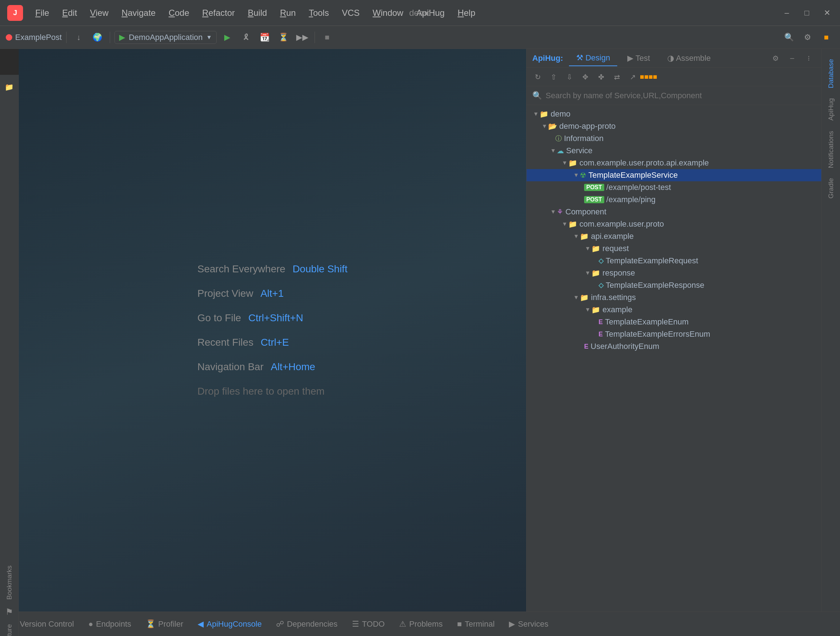 Image resolution: width=840 pixels, height=636 pixels. What do you see at coordinates (79, 37) in the screenshot?
I see `git-update-button: ↓` at bounding box center [79, 37].